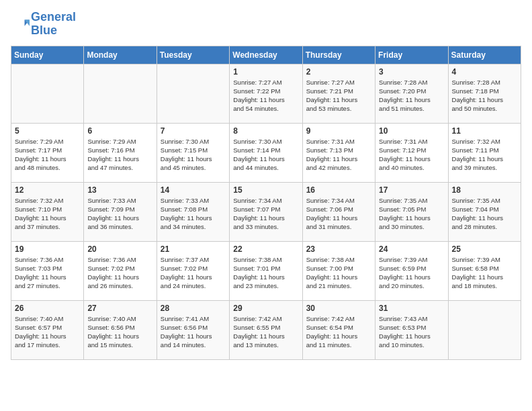  Describe the element at coordinates (266, 93) in the screenshot. I see `calendar-week-row: 1Sunrise: 7:27 AM Sunset: 7:22 PM Daylig…` at that location.